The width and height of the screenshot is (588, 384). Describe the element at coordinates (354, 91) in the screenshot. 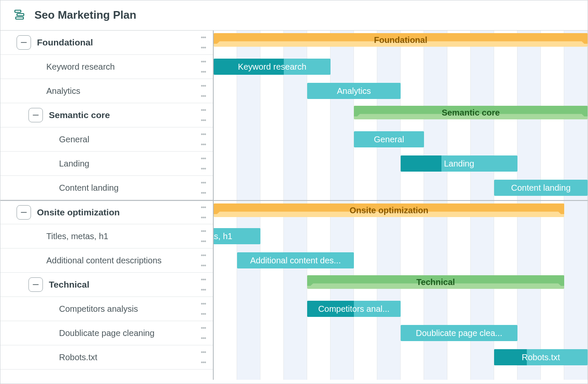

I see `bar-label: Analytics` at that location.